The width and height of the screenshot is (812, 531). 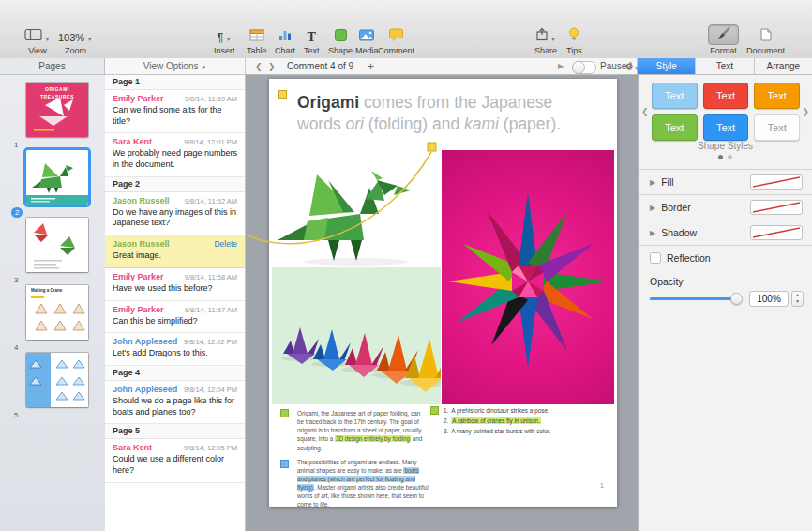 I want to click on chart-icon, so click(x=285, y=37).